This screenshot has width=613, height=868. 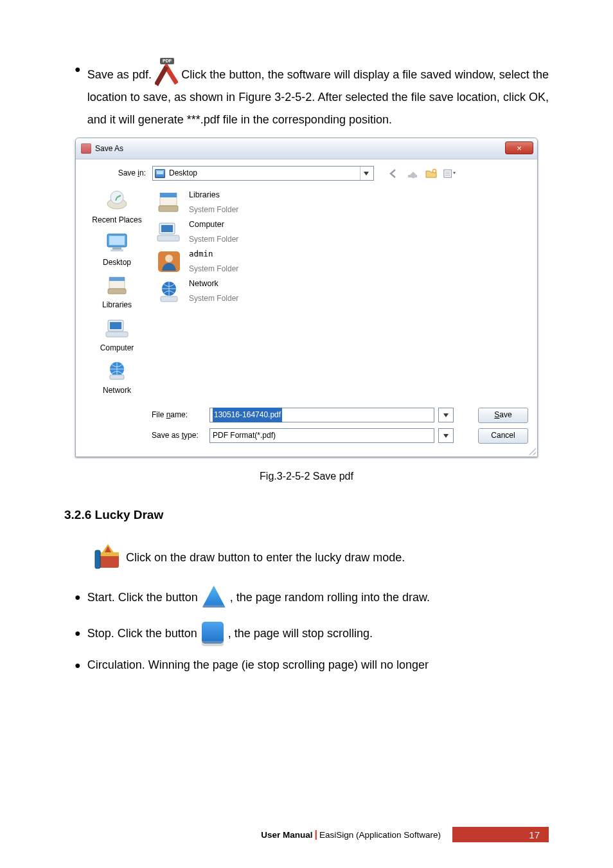 I want to click on libraries-icon, so click(x=169, y=203).